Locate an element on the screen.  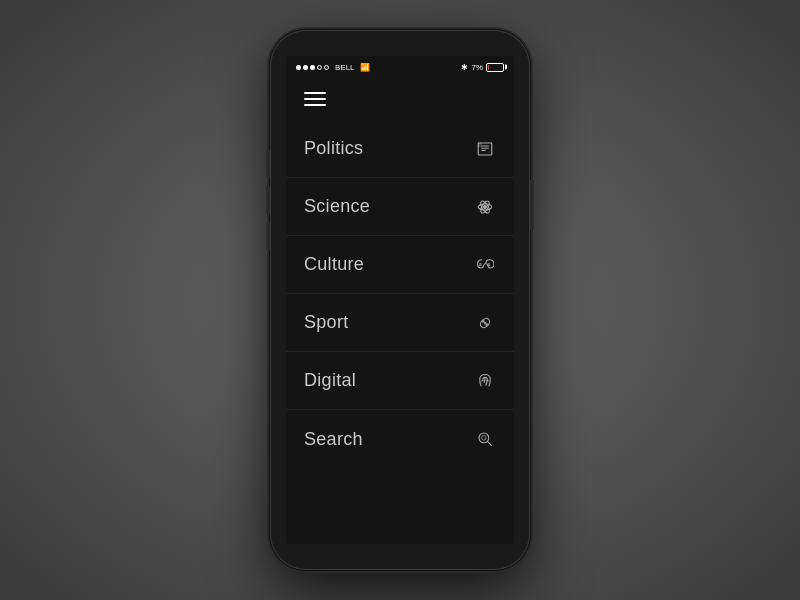
menu-item-sport: Sport is located at coordinates (400, 323).